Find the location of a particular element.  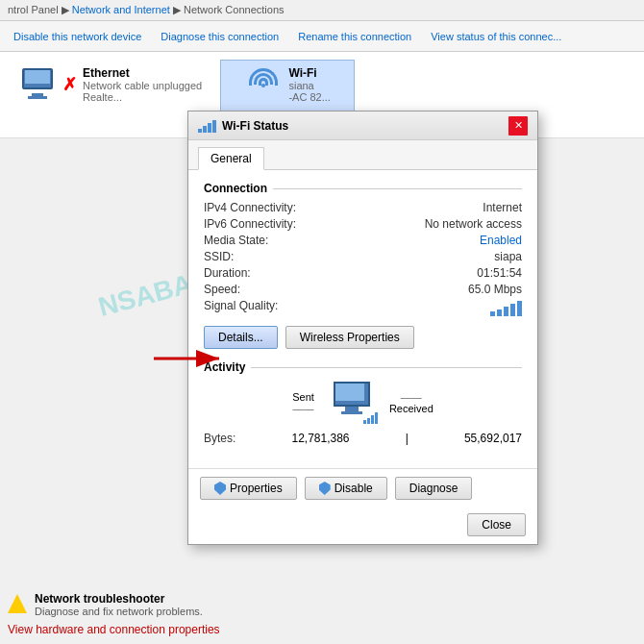

ipv4-label: IPv4 Connectivity: is located at coordinates (250, 208).